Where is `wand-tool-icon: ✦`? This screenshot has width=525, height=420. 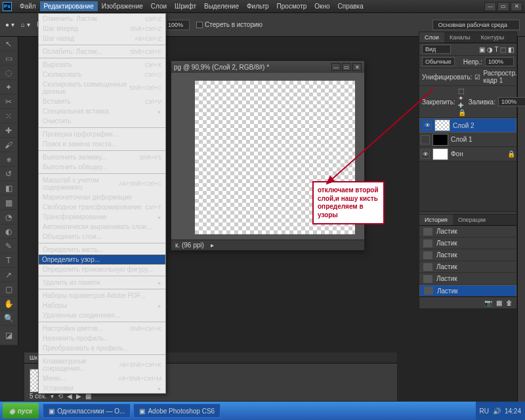
wand-tool-icon: ✦ is located at coordinates (9, 87).